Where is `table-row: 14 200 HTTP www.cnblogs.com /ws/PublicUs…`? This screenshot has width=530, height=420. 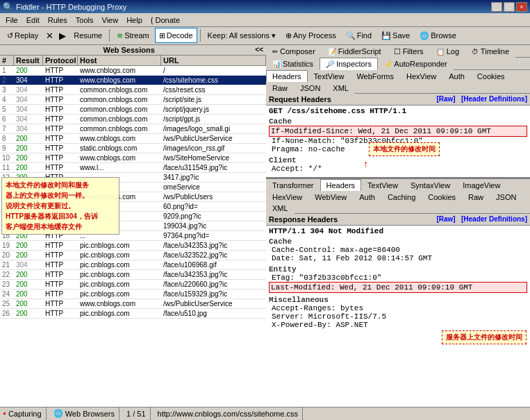 table-row: 14 200 HTTP www.cnblogs.com /ws/PublicUs… is located at coordinates (133, 197).